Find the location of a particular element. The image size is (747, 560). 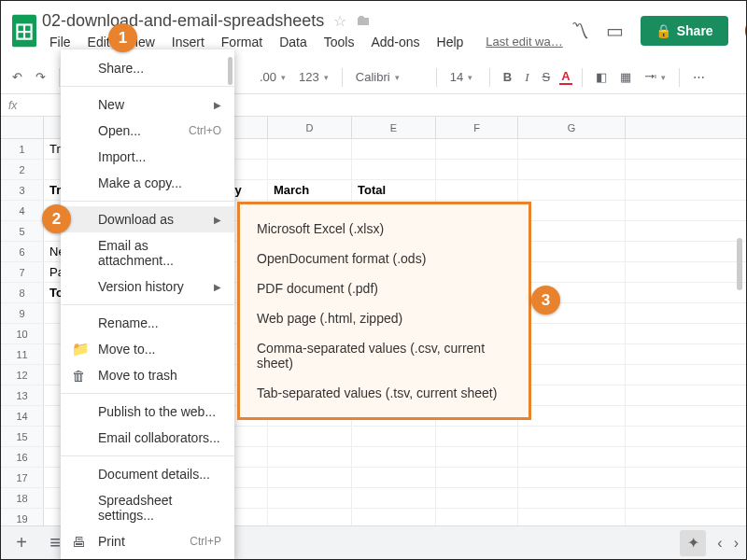

row-header: 18 is located at coordinates (22, 498).